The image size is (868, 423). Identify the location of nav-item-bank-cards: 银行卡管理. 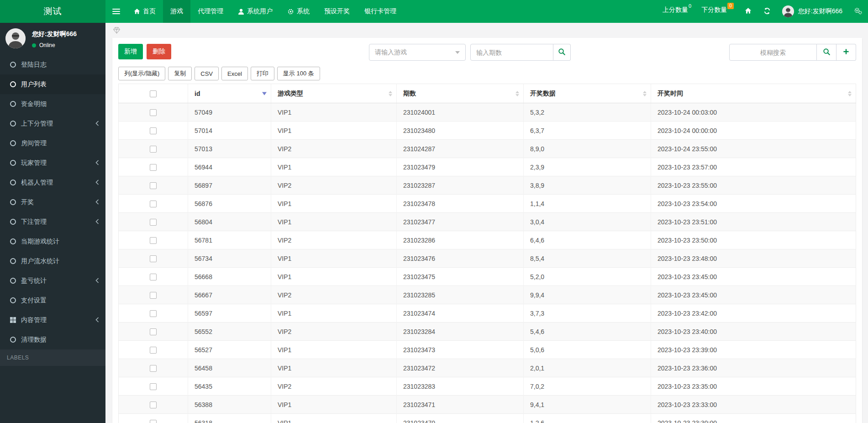
(380, 11).